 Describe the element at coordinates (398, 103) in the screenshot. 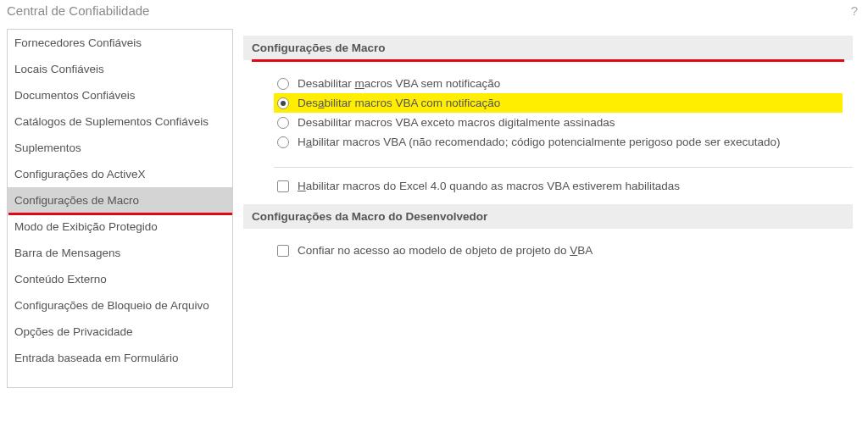

I see `radio-label: Desabilitar macros VBA com notificação` at that location.